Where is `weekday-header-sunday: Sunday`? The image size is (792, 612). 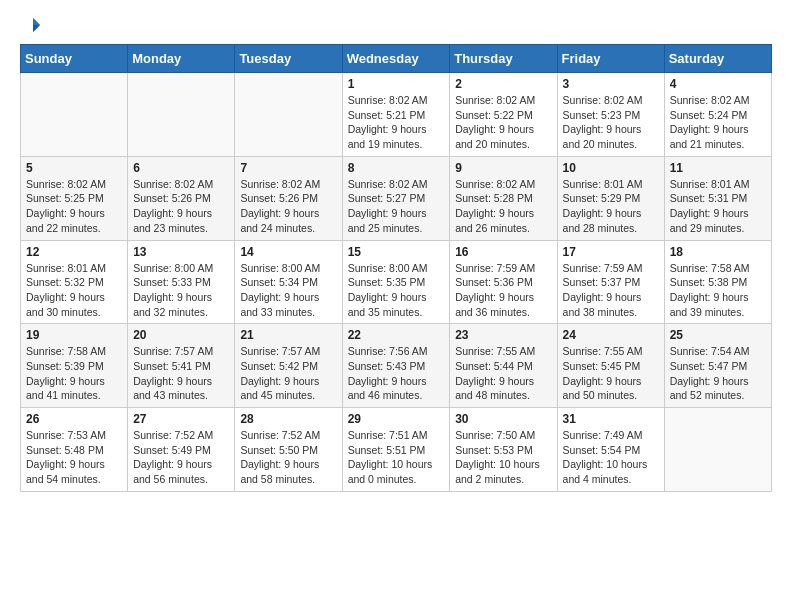 weekday-header-sunday: Sunday is located at coordinates (74, 59).